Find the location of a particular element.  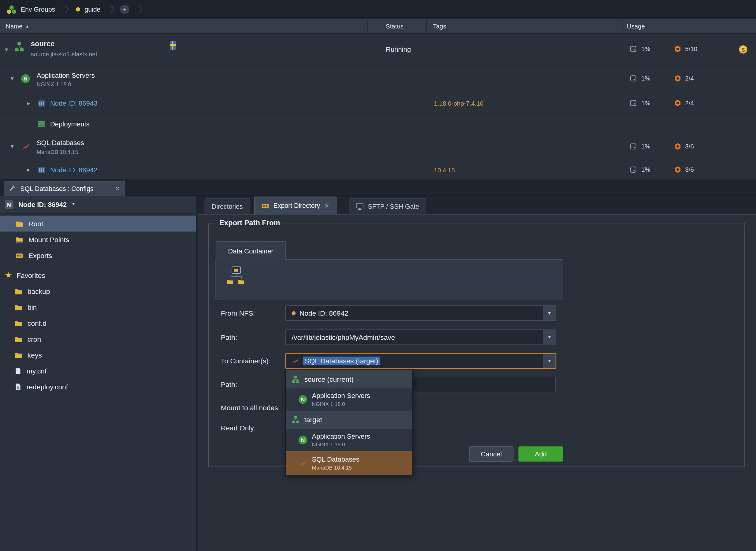

environment-icon is located at coordinates (295, 420).